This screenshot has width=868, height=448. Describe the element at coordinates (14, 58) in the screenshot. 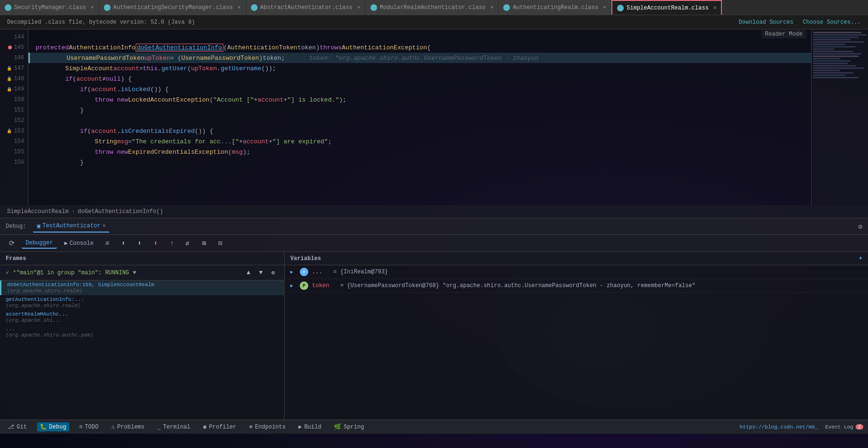

I see `line-num-146: 146` at that location.